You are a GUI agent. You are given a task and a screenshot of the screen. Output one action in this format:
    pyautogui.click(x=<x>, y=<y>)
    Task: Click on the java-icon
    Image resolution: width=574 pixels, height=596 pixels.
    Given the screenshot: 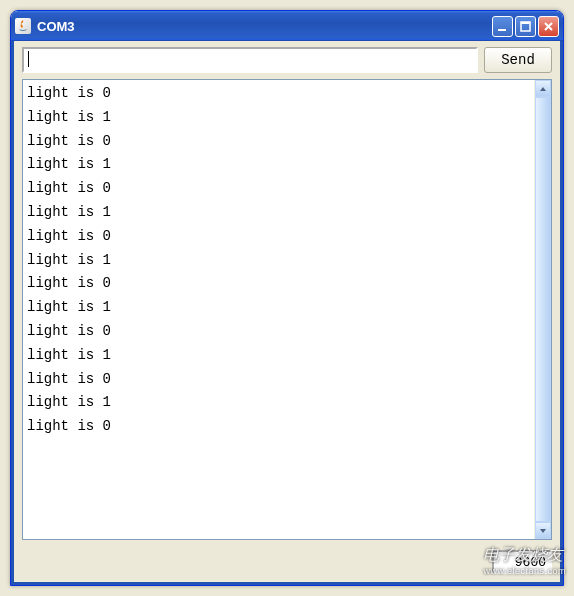 What is the action you would take?
    pyautogui.click(x=23, y=26)
    